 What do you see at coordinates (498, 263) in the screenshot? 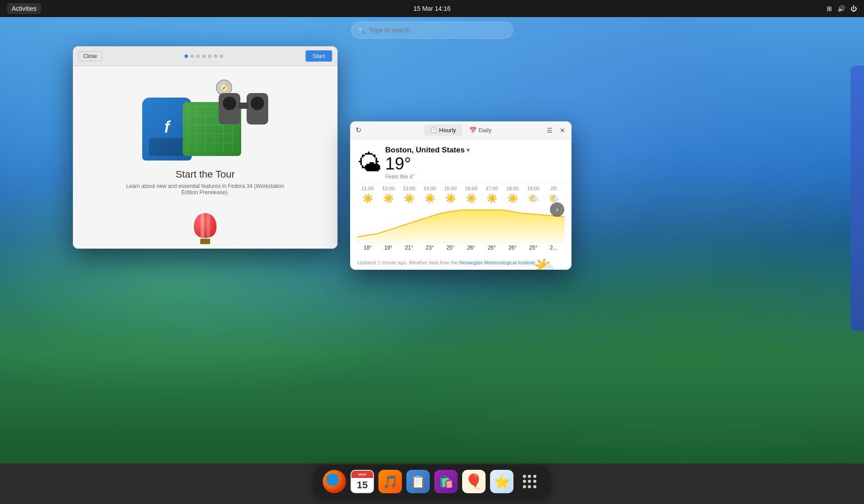
I see `weather-attribution-link: Norwegian Meteorological Institute` at bounding box center [498, 263].